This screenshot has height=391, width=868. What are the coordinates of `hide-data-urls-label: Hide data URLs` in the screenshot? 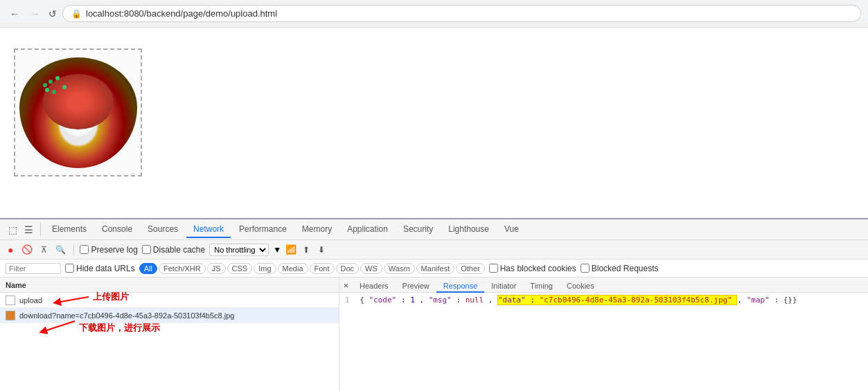 It's located at (100, 269).